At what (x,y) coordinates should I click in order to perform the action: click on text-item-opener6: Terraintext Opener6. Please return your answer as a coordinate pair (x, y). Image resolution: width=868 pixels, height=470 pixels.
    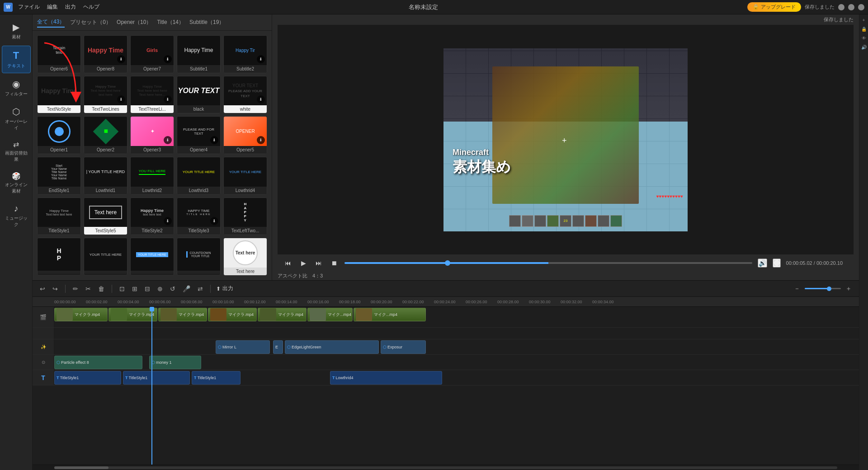
    Looking at the image, I should click on (59, 54).